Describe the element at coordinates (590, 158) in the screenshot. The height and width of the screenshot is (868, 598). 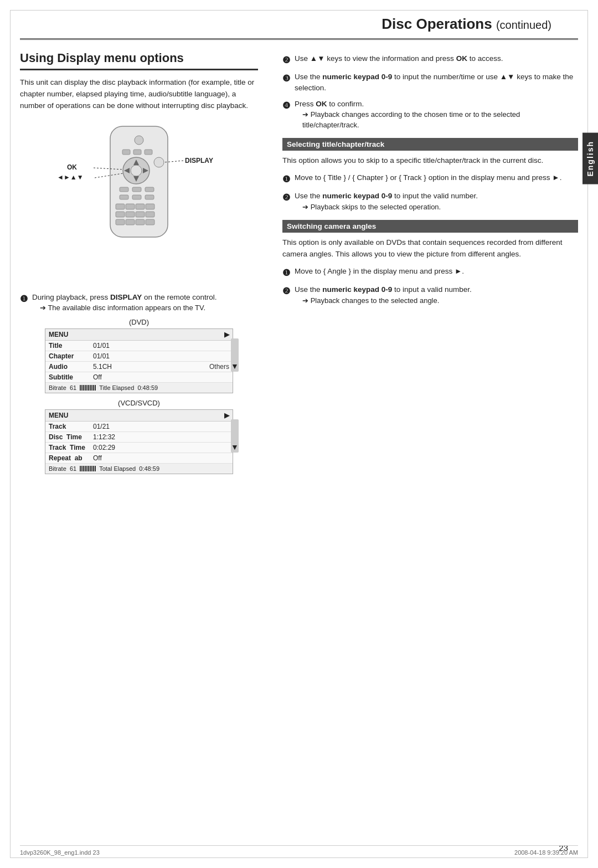
I see `english-tab: English` at that location.